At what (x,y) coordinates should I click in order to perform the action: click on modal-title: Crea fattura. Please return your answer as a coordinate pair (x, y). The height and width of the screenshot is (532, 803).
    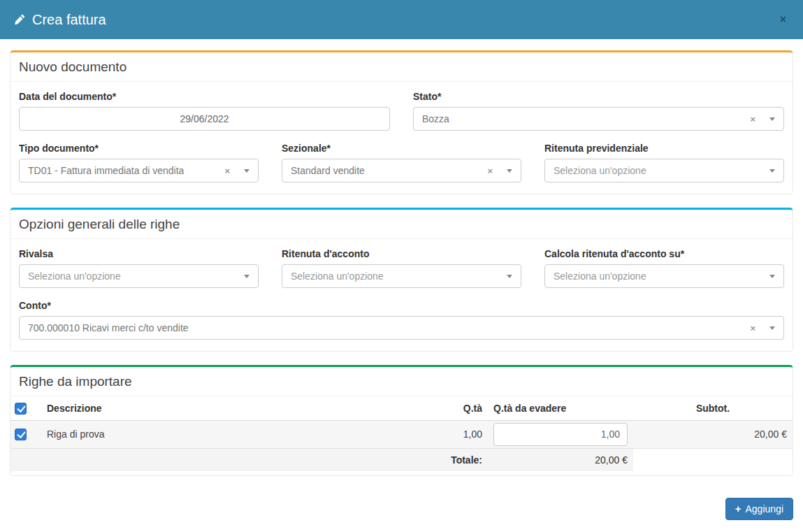
    Looking at the image, I should click on (60, 20).